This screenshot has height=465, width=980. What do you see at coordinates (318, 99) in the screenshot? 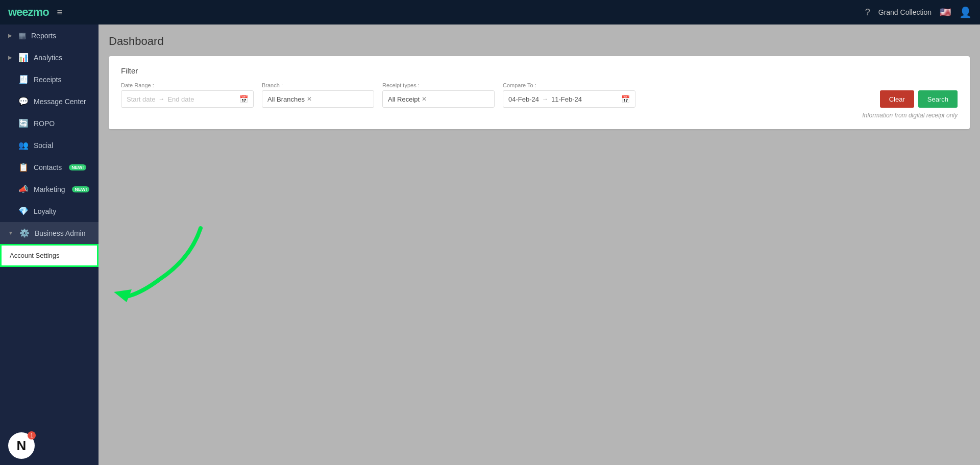
I see `branch-input: All Branches ✕` at bounding box center [318, 99].